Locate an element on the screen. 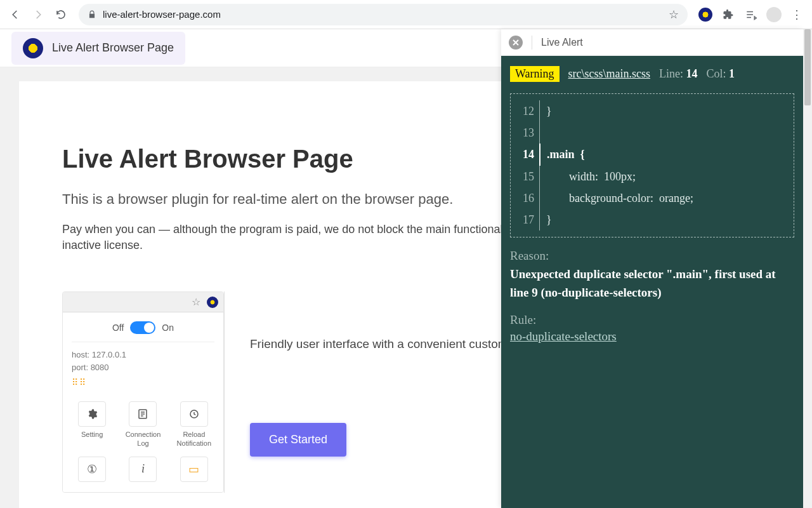 The width and height of the screenshot is (812, 508). scrollbar-thumb is located at coordinates (808, 67).